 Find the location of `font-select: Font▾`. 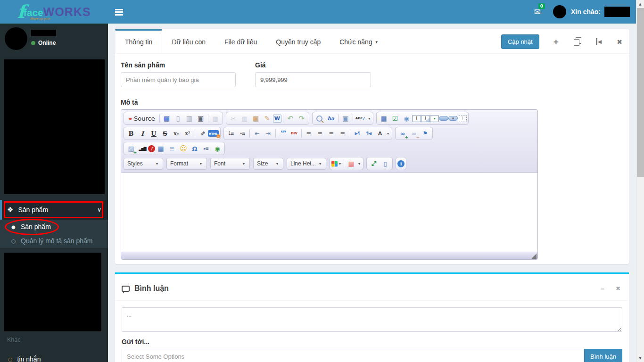

font-select: Font▾ is located at coordinates (230, 164).